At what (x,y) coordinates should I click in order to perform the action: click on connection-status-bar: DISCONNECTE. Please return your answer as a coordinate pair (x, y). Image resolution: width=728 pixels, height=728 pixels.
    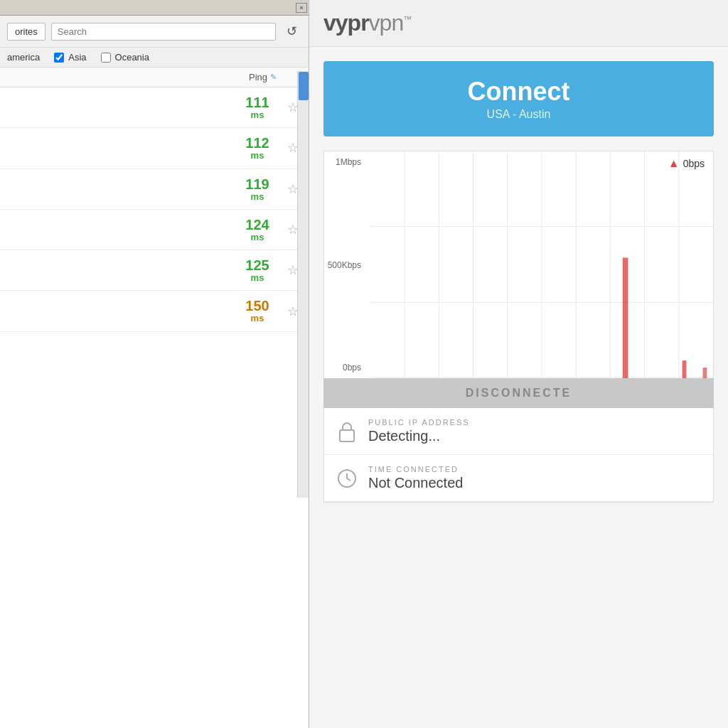
    Looking at the image, I should click on (519, 393).